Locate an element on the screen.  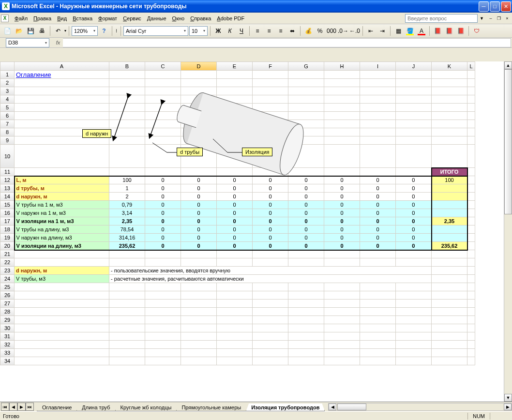
menu-Файл: Файл is located at coordinates (21, 18).